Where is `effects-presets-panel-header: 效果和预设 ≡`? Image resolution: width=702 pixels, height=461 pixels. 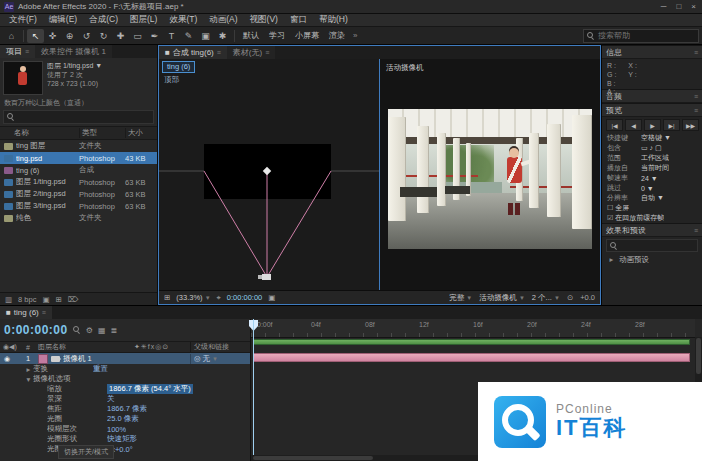 effects-presets-panel-header: 效果和预设 ≡ is located at coordinates (652, 230).